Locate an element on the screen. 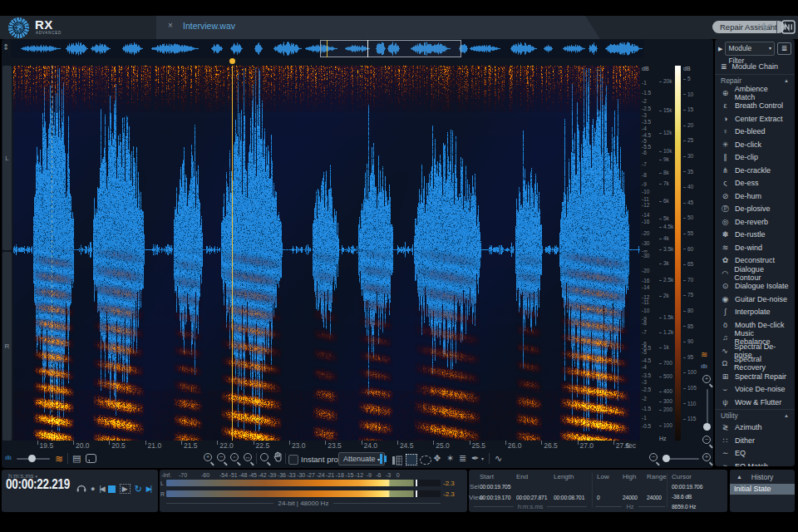  horizontal-zoom-in-icon: + is located at coordinates (708, 459).